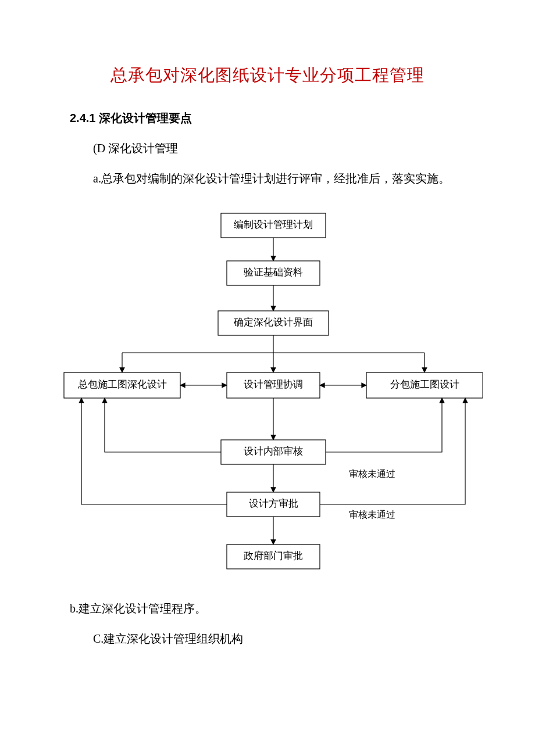 This screenshot has height=756, width=535. Describe the element at coordinates (273, 504) in the screenshot. I see `node-design-approval: 设计方审批` at that location.